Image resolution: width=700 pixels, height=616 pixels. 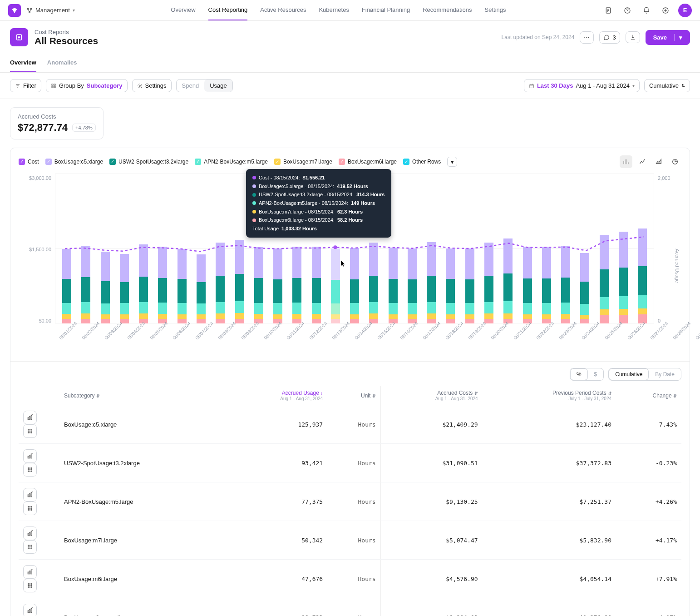 I want to click on legend-item: BoxUsage:m7i.large, so click(x=303, y=162).